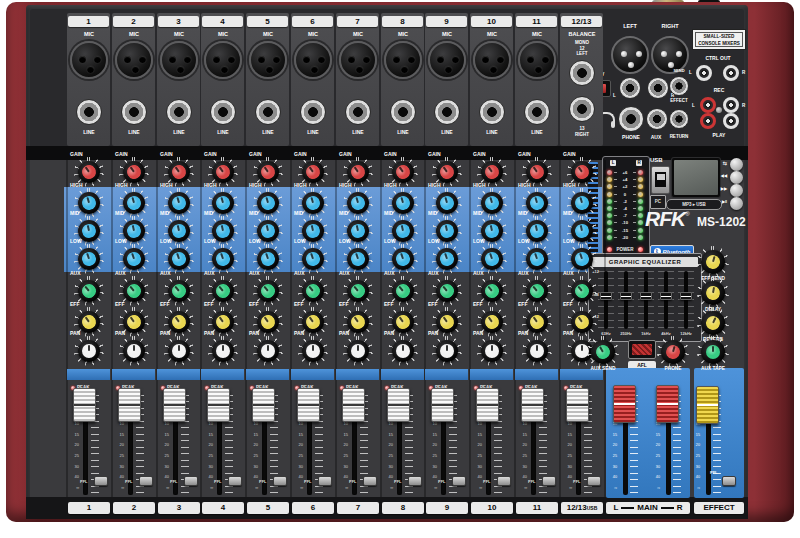  What do you see at coordinates (625, 172) in the screenshot?
I see `meter-scale-label: +6` at bounding box center [625, 172].